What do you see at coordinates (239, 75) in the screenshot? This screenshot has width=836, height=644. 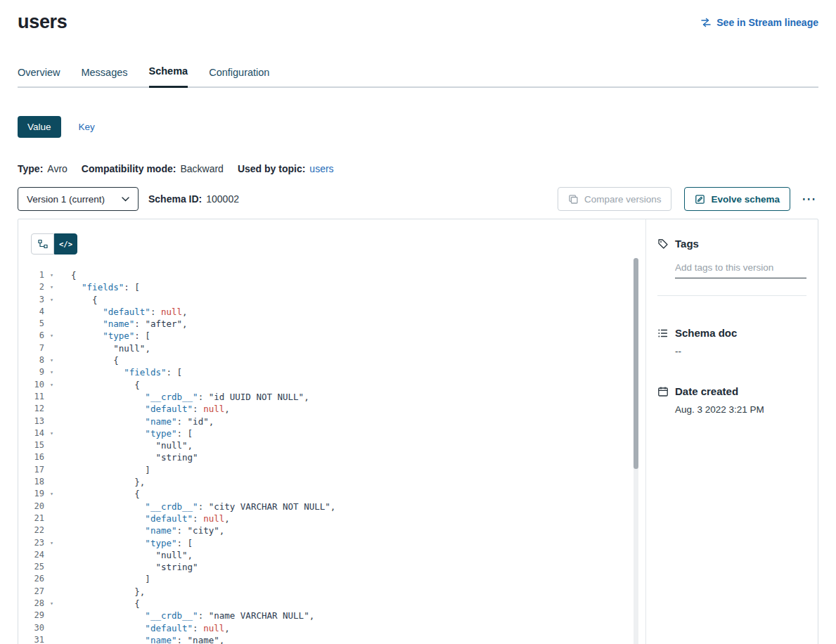 I see `tab-configuration: Configuration` at bounding box center [239, 75].